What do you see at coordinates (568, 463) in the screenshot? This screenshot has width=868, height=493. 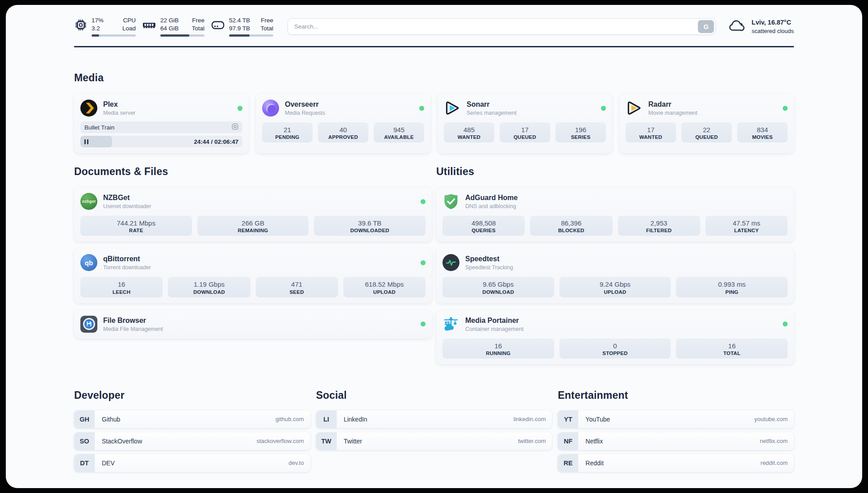 I see `link-badge: RE` at bounding box center [568, 463].